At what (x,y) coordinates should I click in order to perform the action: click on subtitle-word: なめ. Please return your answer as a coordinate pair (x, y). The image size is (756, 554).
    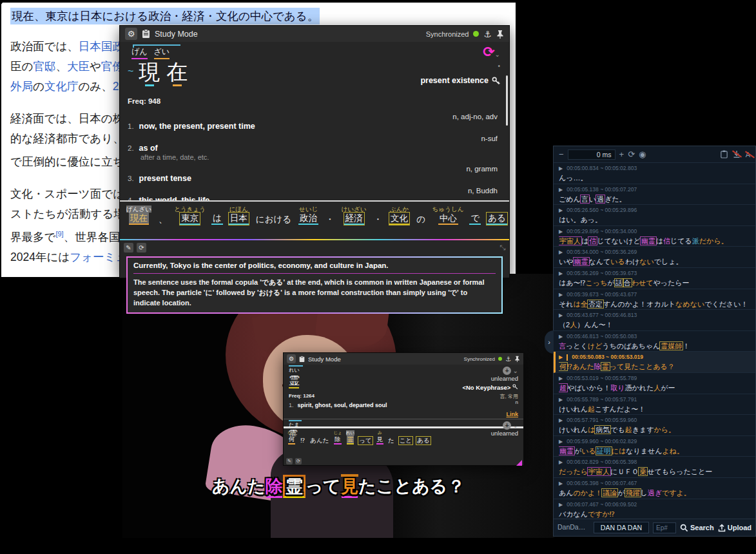
    Looking at the image, I should click on (683, 304).